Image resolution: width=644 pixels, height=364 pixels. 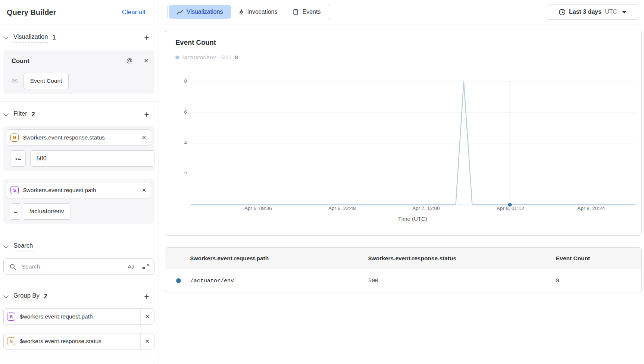 What do you see at coordinates (147, 296) in the screenshot?
I see `add-group-by-button: +` at bounding box center [147, 296].